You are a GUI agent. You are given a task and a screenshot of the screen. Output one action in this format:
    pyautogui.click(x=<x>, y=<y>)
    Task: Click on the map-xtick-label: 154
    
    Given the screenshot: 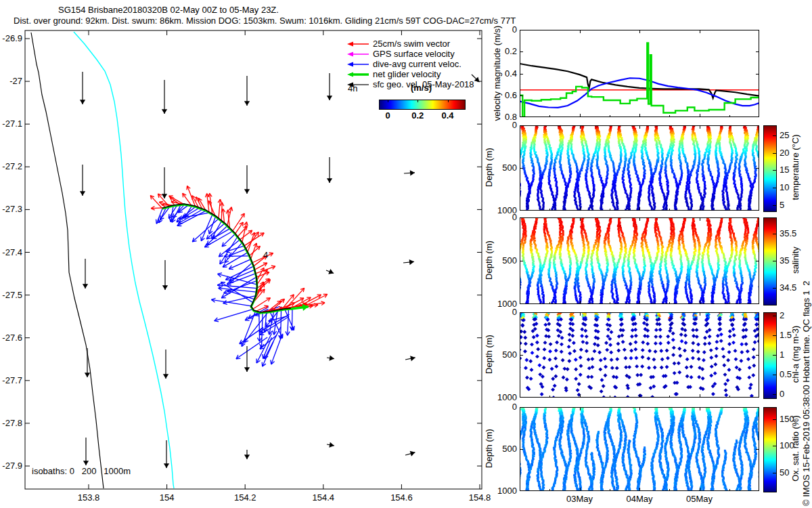 What is the action you would take?
    pyautogui.click(x=167, y=497)
    